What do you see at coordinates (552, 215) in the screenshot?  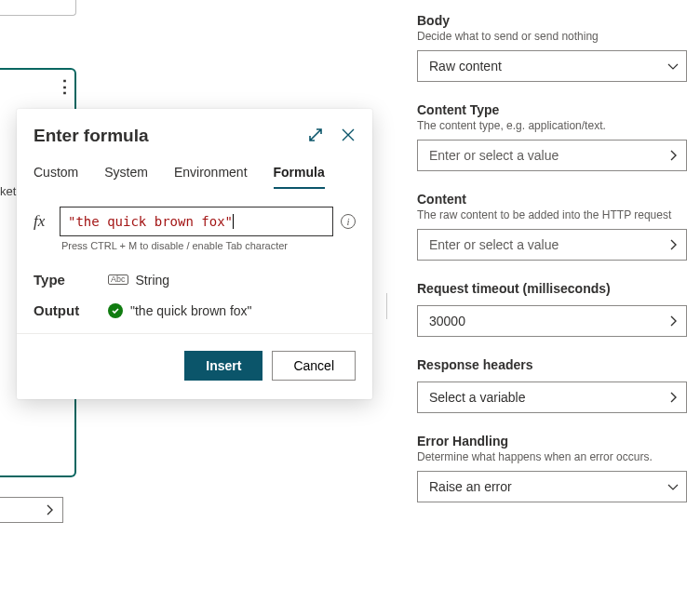 I see `field-description: The raw content to be added into the HTT…` at bounding box center [552, 215].